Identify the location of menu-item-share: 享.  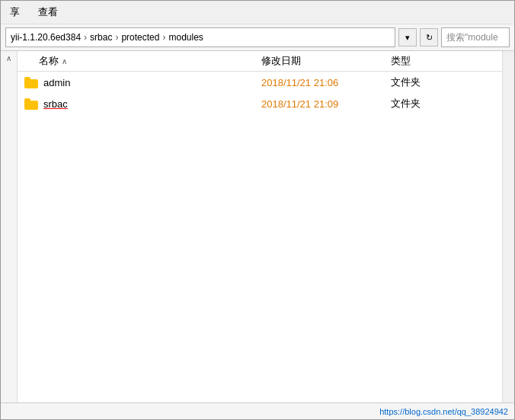
(15, 12).